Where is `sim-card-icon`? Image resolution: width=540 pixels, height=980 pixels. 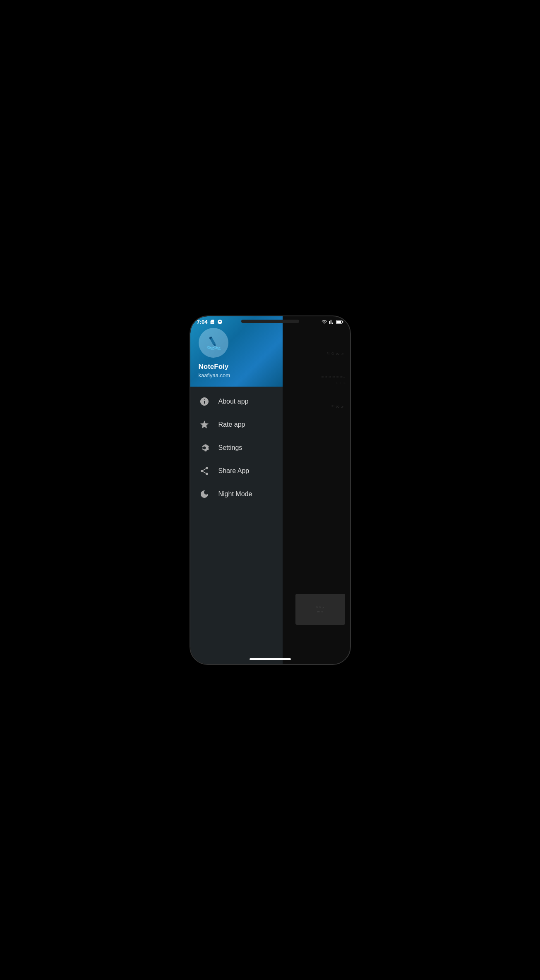 sim-card-icon is located at coordinates (213, 322).